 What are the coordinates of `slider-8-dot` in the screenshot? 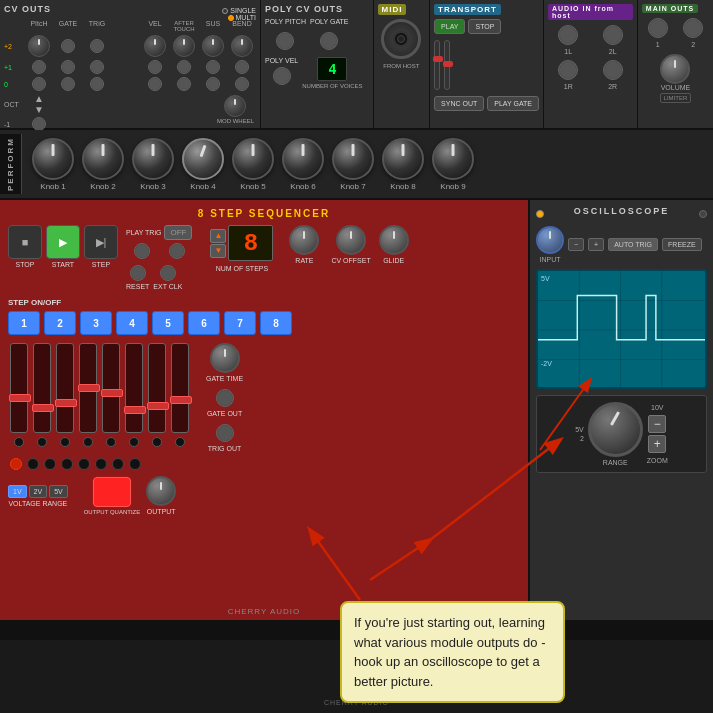 It's located at (180, 442).